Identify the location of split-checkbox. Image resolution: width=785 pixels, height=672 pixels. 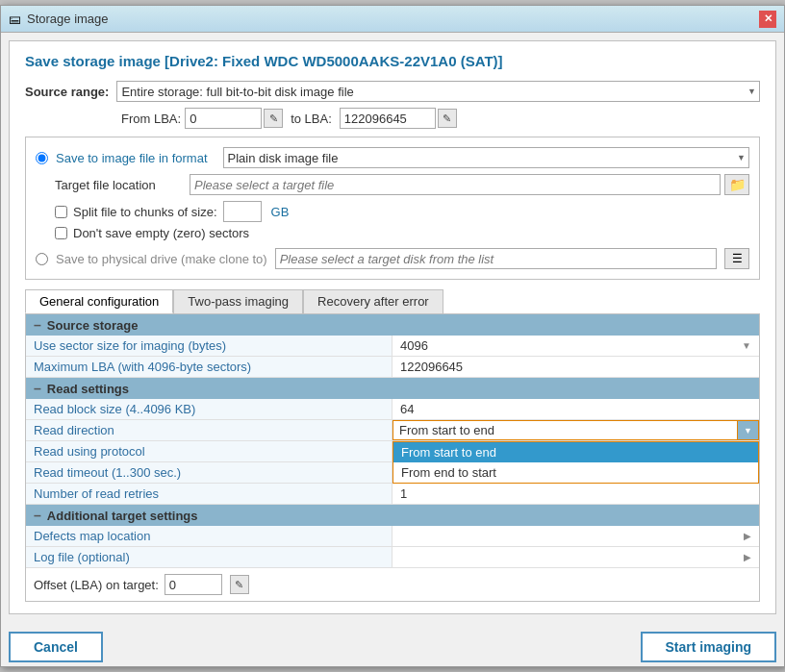
(62, 212).